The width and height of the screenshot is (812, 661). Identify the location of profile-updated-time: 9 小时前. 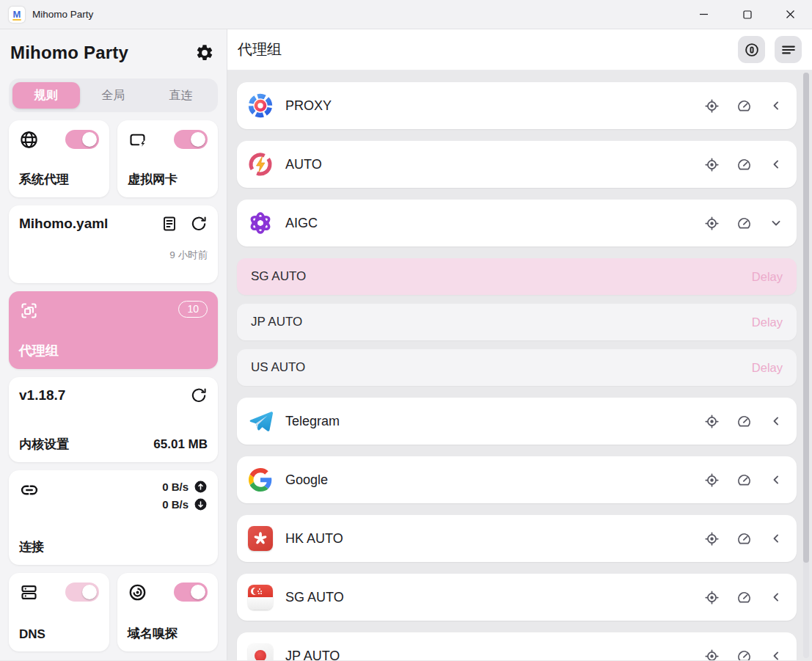
(113, 255).